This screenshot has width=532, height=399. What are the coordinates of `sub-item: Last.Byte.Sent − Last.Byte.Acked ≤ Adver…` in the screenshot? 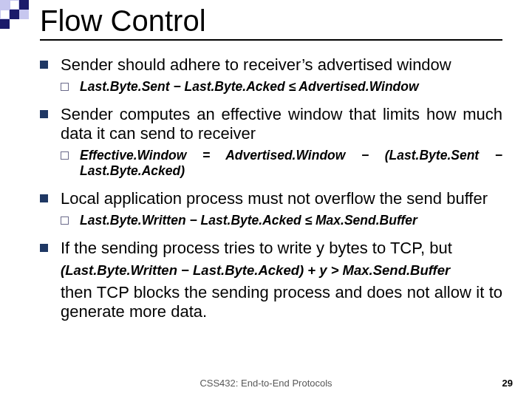 It's located at (282, 87).